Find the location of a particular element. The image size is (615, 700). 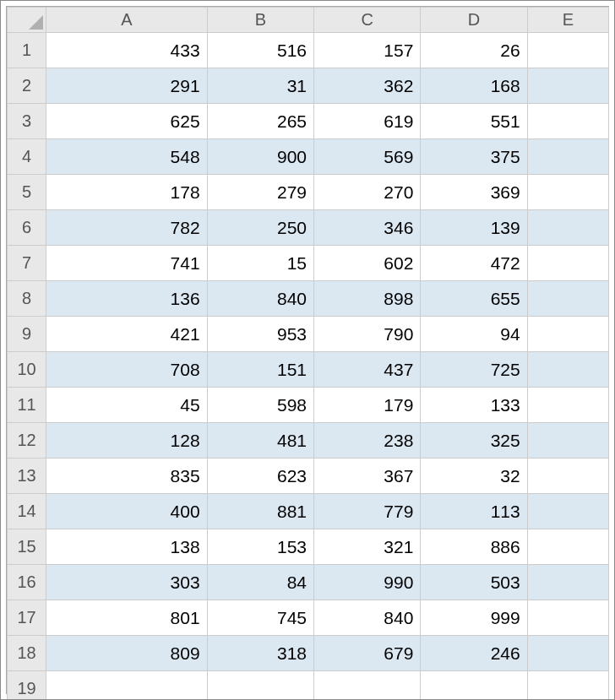

cell: 898 is located at coordinates (367, 299).